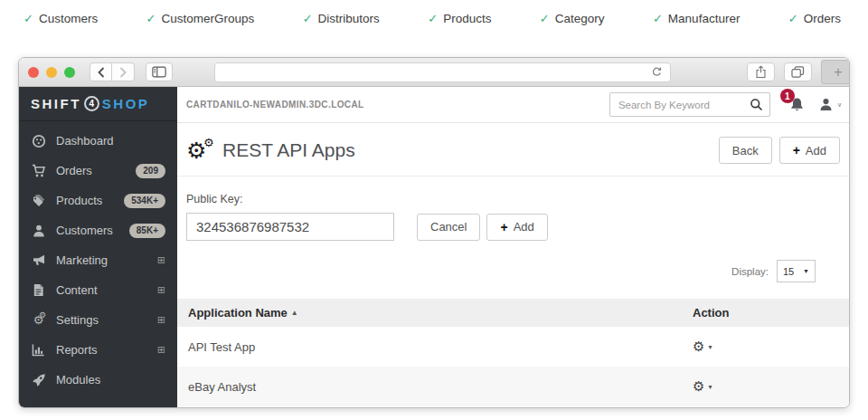 This screenshot has width=868, height=420. I want to click on chevron-down-icon: ∨, so click(839, 105).